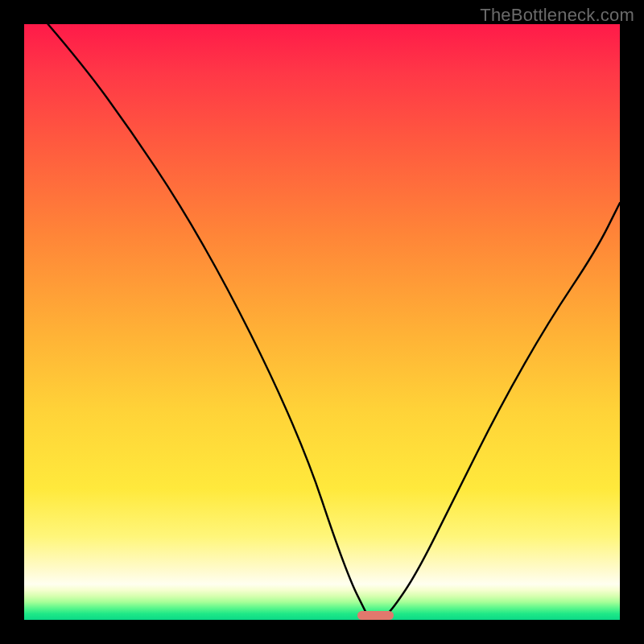 This screenshot has width=644, height=644. What do you see at coordinates (375, 615) in the screenshot?
I see `optimal-marker` at bounding box center [375, 615].